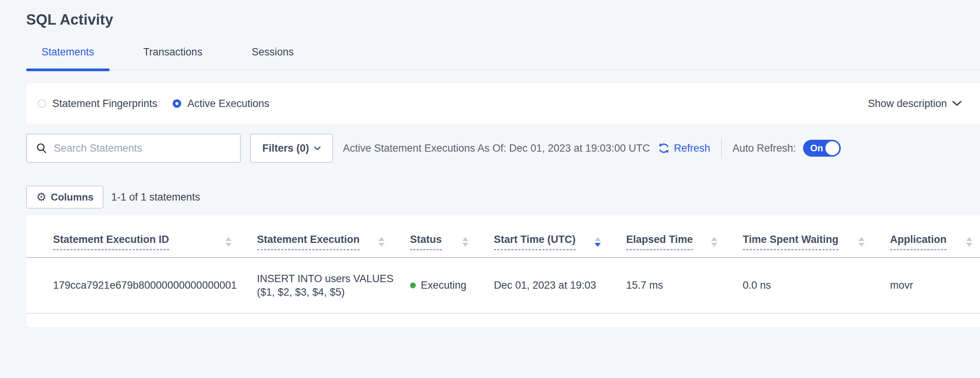 Image resolution: width=980 pixels, height=378 pixels. What do you see at coordinates (915, 104) in the screenshot?
I see `show-description-button: Show description` at bounding box center [915, 104].